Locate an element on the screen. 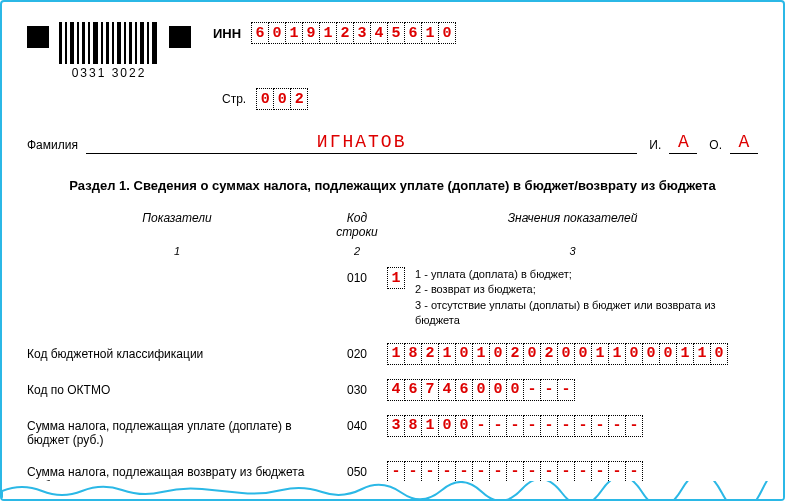  inn-cells: 601912345610 is located at coordinates (354, 33).